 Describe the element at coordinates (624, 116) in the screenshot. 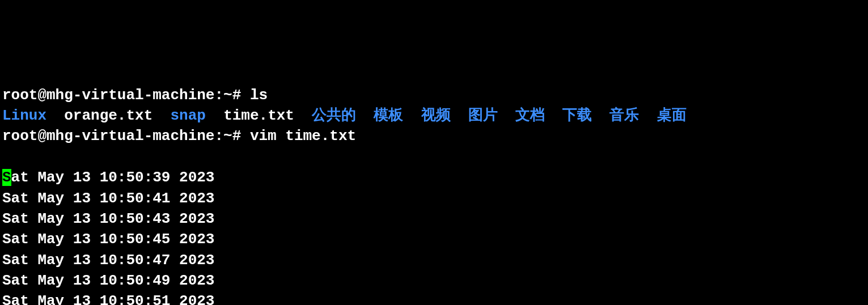

I see `ls-entry-dir: 音乐` at that location.